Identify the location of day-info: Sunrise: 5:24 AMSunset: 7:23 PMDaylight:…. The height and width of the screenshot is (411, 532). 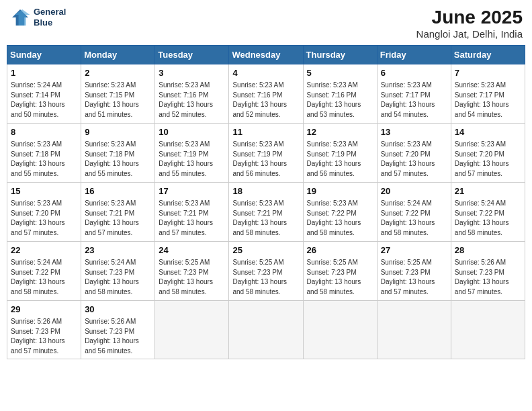
(112, 277).